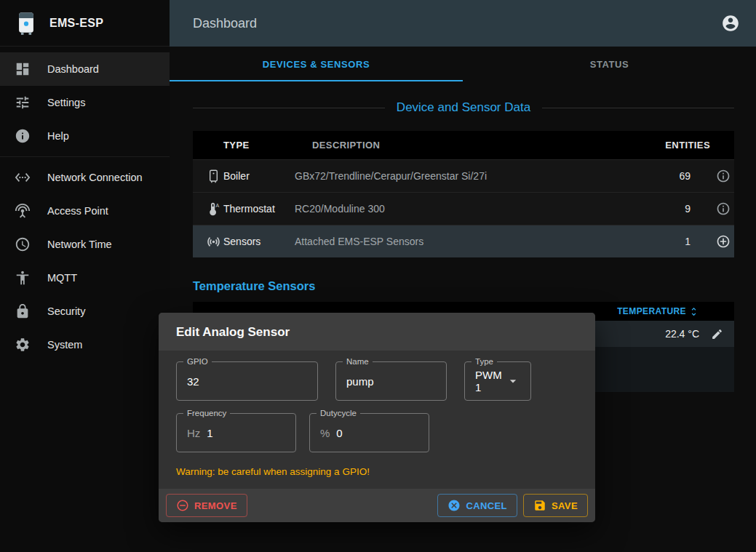 This screenshot has width=756, height=552. I want to click on sidebar-divider, so click(84, 157).